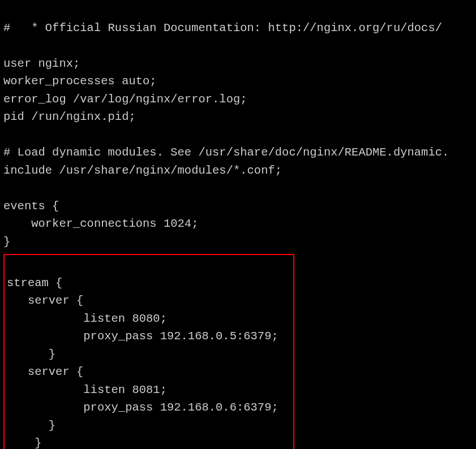 This screenshot has height=449, width=476. I want to click on code-line: listen 8080;, so click(87, 319).